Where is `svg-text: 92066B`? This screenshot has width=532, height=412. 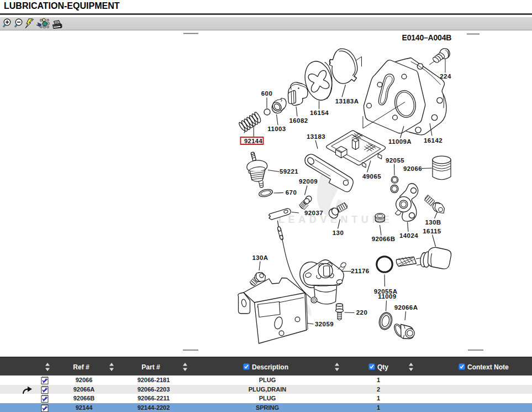 svg-text: 92066B is located at coordinates (383, 239).